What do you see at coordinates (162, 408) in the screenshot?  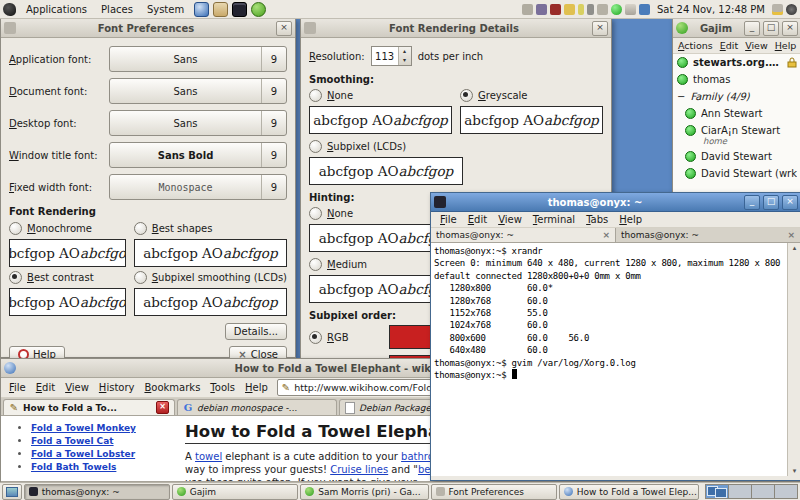 I see `tab-close-button: ×` at bounding box center [162, 408].